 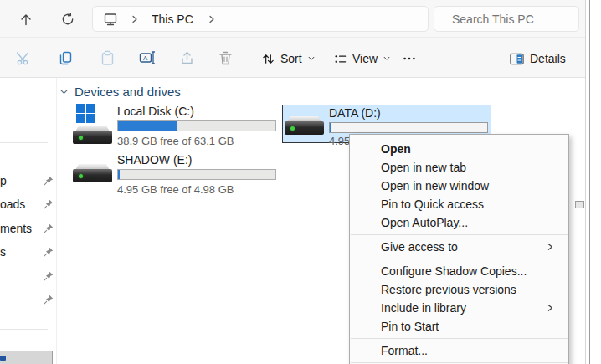 I want to click on sidebar-item-pinned-2: oads, so click(x=28, y=204).